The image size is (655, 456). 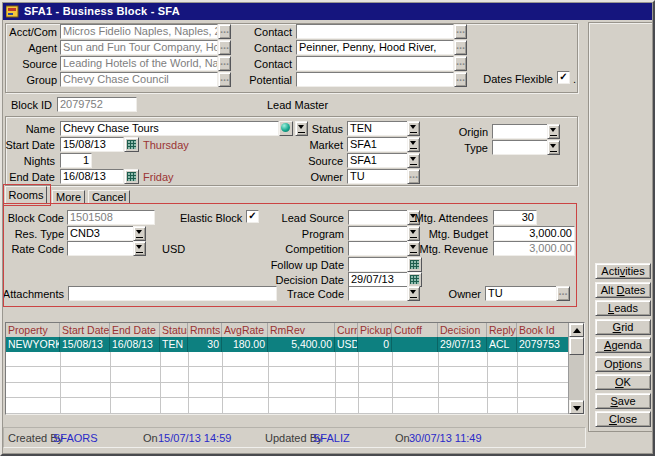 I want to click on summary-owner-field: TU, so click(x=378, y=176).